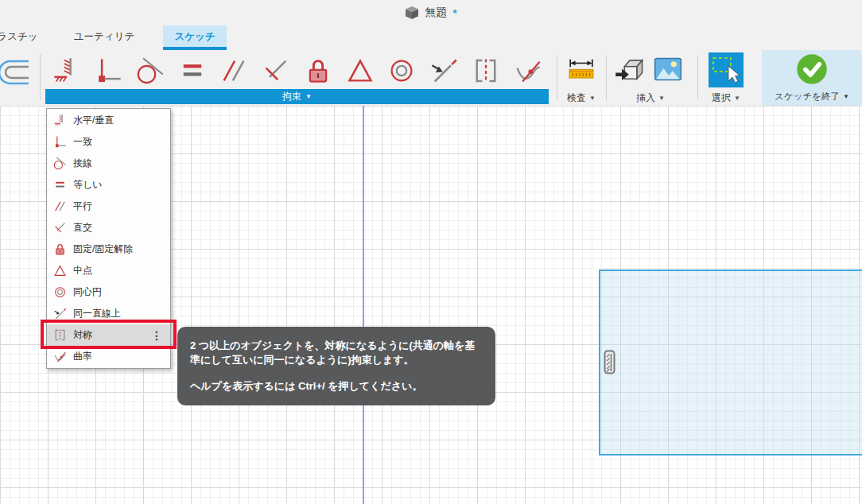 Image resolution: width=862 pixels, height=504 pixels. I want to click on menu-item-horizontal-vertical: 水平/垂直, so click(108, 121).